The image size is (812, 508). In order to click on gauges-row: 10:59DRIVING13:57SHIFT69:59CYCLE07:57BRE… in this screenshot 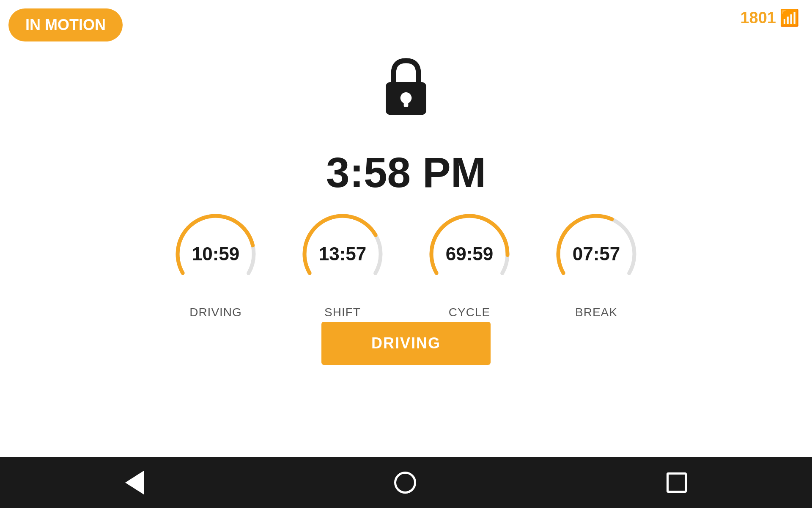, I will do `click(406, 263)`.